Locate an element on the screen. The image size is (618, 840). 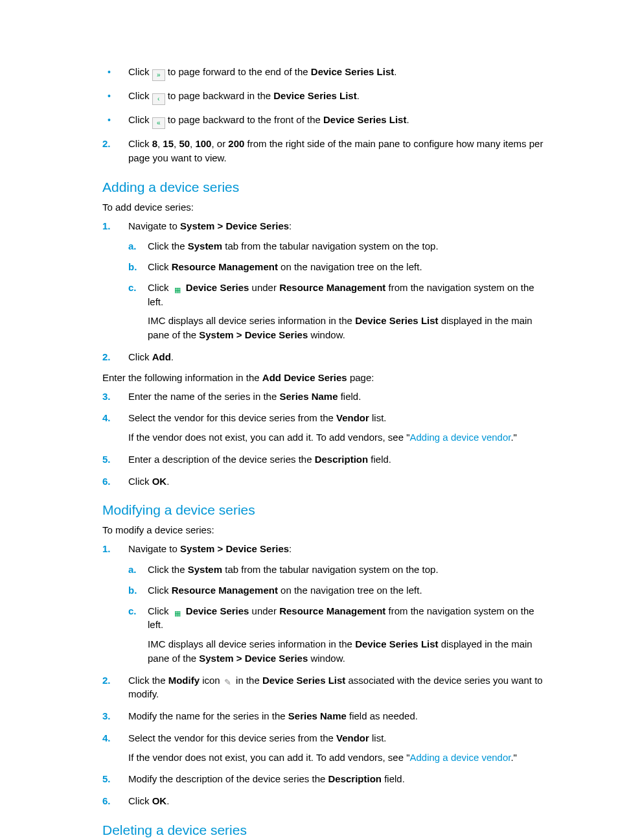
heading-deleting: Deleting a device series is located at coordinates (325, 830).